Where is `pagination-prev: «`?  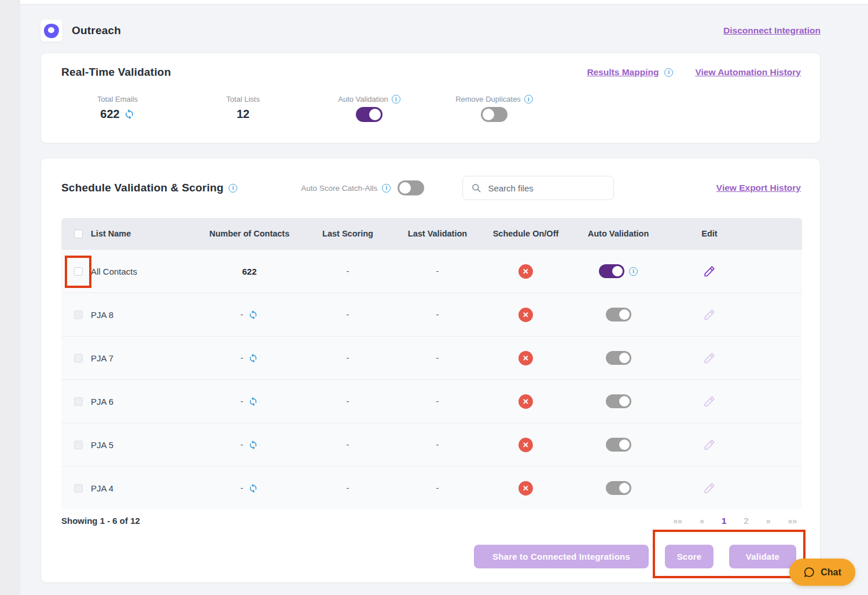
pagination-prev: « is located at coordinates (702, 521).